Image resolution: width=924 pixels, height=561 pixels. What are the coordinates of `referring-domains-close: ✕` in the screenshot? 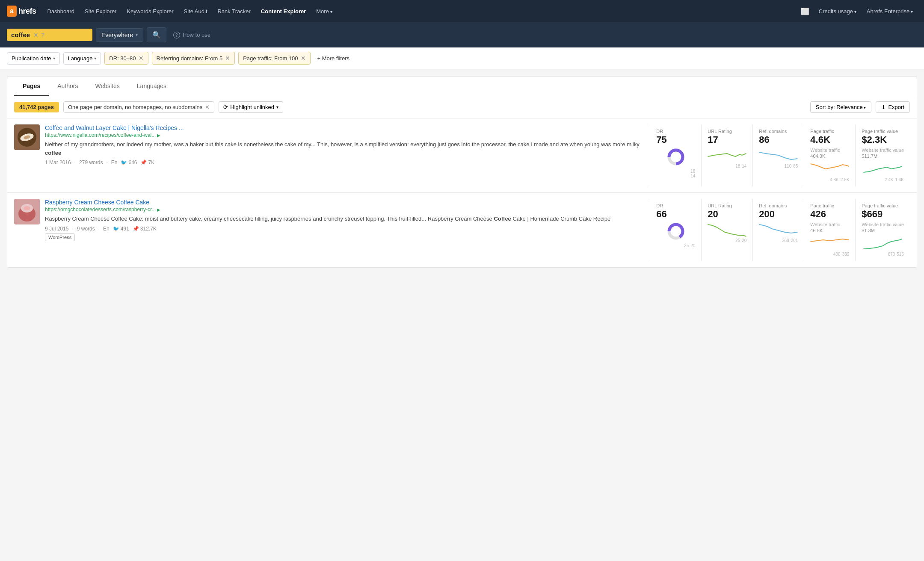 It's located at (228, 58).